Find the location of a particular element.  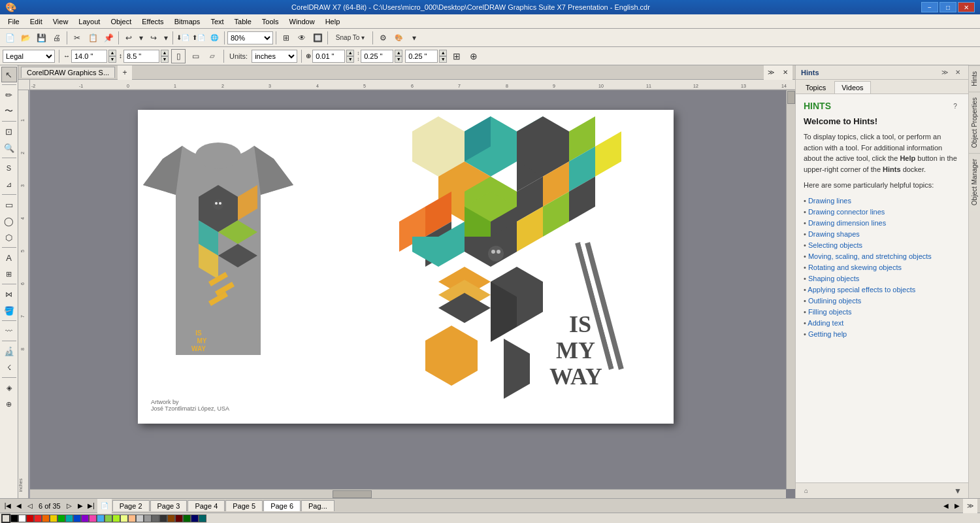

swatch-gray4 is located at coordinates (163, 518).